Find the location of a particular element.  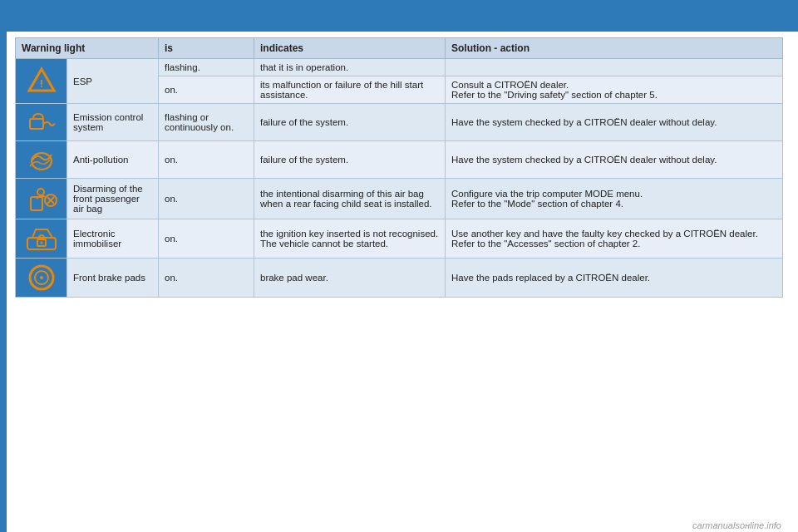

indicates-cell-1-0: failure of the system. is located at coordinates (350, 123).